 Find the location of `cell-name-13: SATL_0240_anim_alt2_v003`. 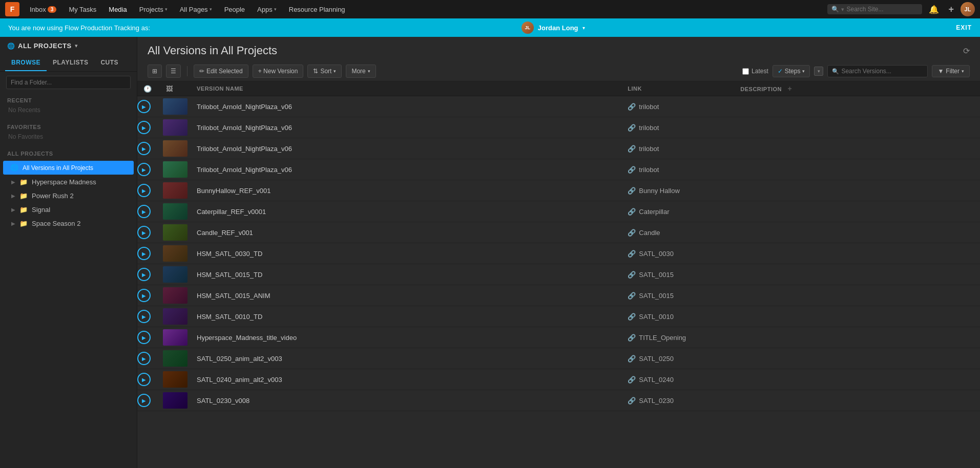

cell-name-13: SATL_0240_anim_alt2_v003 is located at coordinates (406, 380).